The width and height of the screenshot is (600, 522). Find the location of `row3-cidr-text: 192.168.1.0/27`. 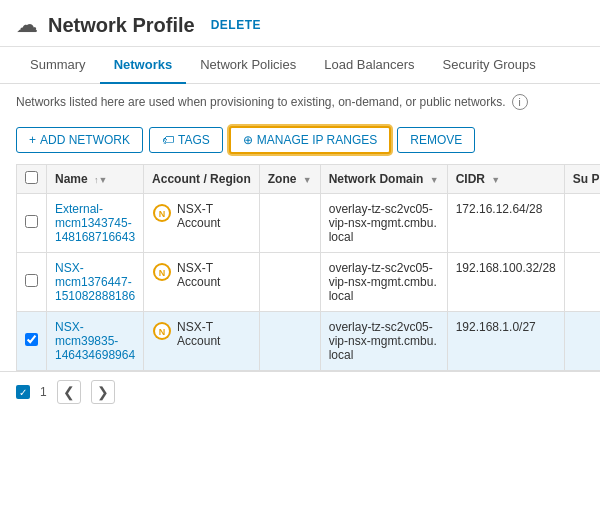

row3-cidr-text: 192.168.1.0/27 is located at coordinates (496, 327).